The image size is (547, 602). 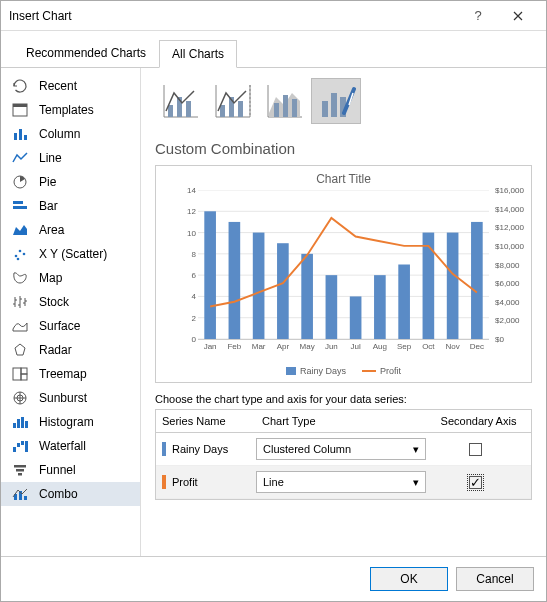 I want to click on bar-icon, so click(x=20, y=206).